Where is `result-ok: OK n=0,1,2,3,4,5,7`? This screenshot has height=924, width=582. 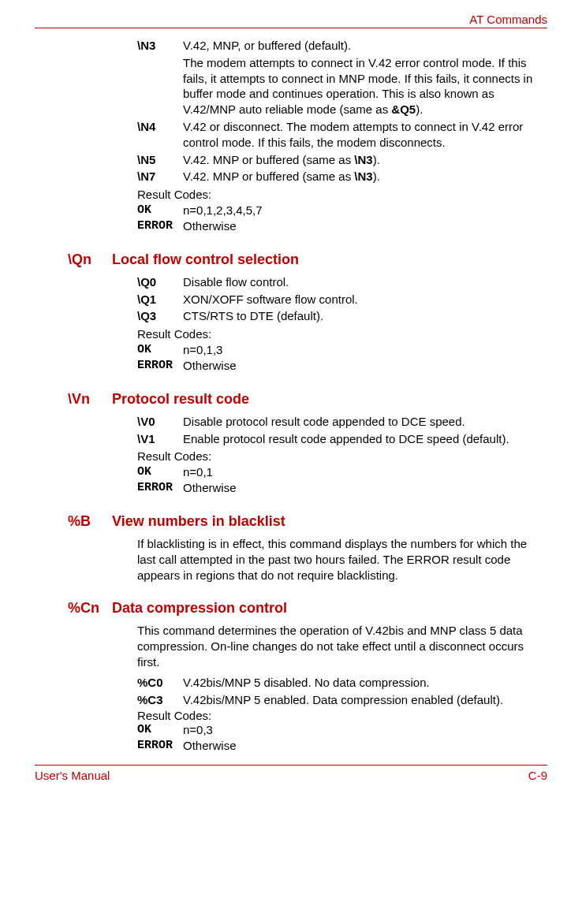
result-ok: OK n=0,1,2,3,4,5,7 is located at coordinates (342, 211).